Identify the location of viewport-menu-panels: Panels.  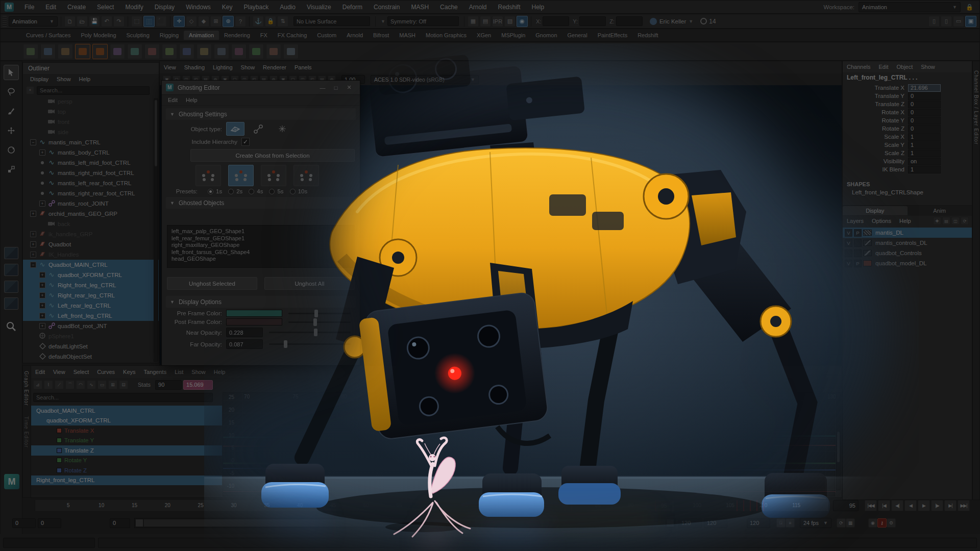
(303, 67).